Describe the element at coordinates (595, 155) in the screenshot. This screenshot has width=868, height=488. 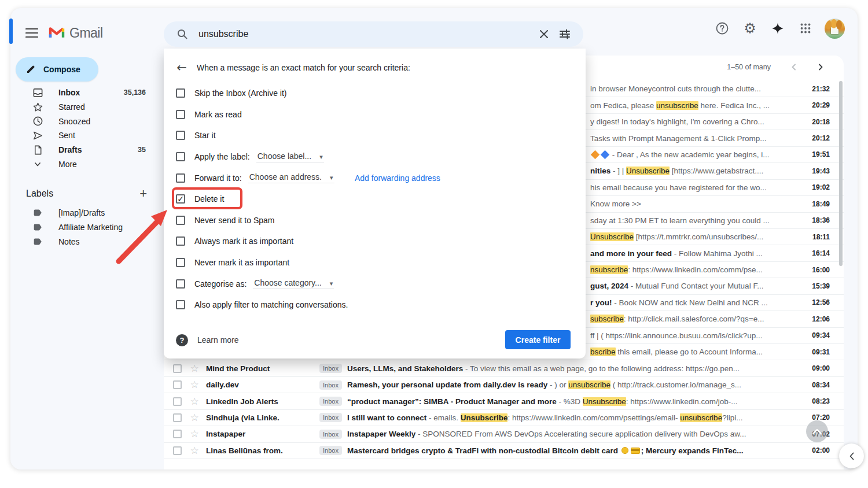
I see `orange-diamond-icon` at that location.